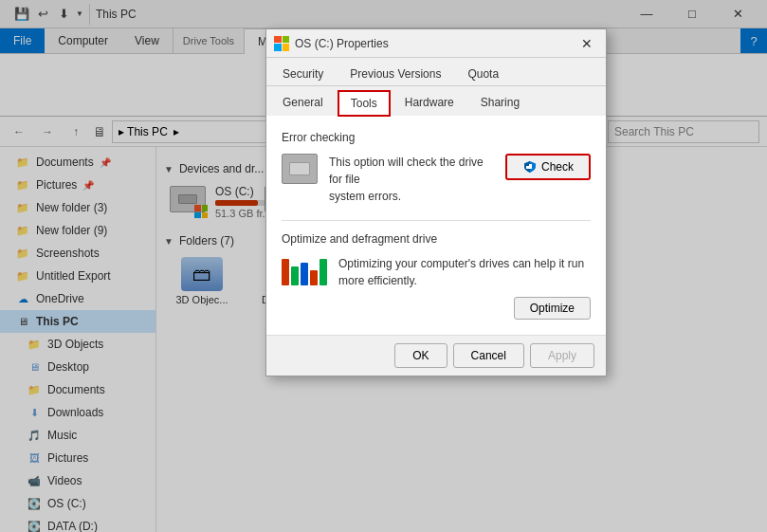 The height and width of the screenshot is (532, 767). Describe the element at coordinates (285, 272) in the screenshot. I see `bar-red` at that location.